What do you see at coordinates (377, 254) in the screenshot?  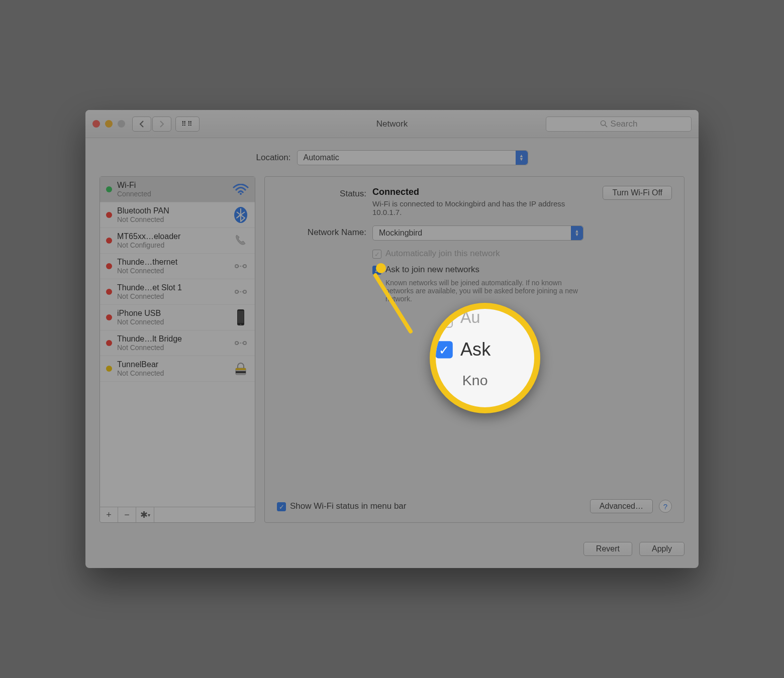 I see `auto-join-checkbox: ✓` at bounding box center [377, 254].